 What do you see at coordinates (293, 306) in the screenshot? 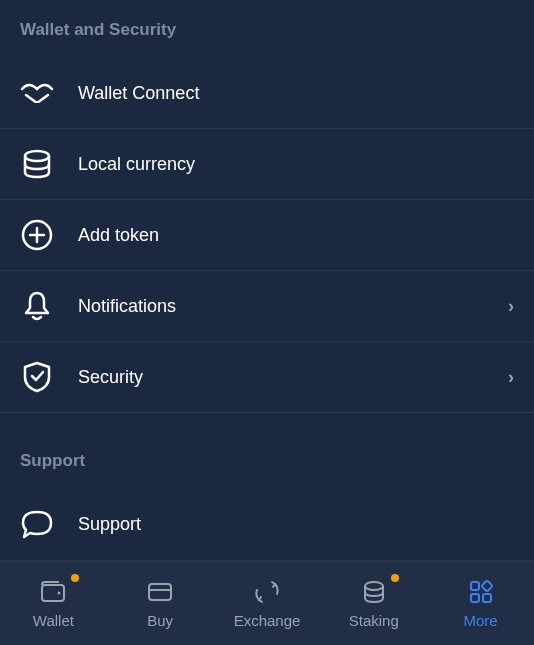
I see `item-label: Notifications` at bounding box center [293, 306].